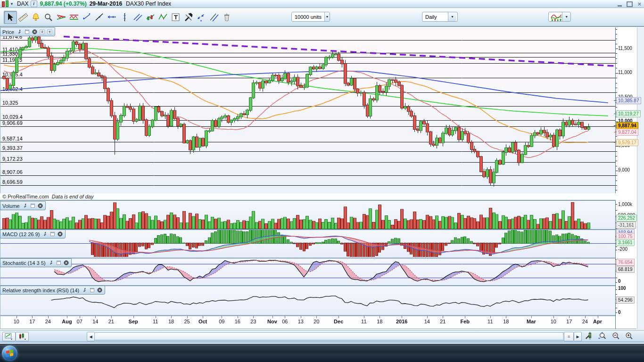  I want to click on instrument-name: DAX, so click(23, 4).